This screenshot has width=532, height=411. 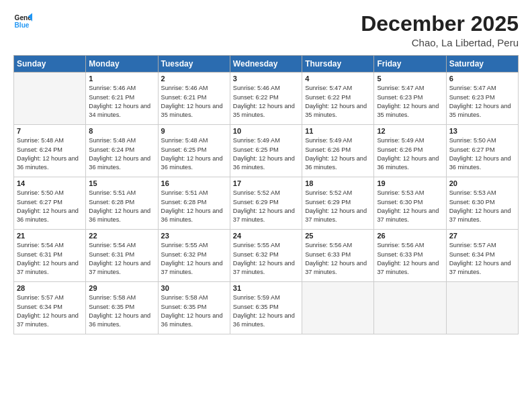 What do you see at coordinates (122, 236) in the screenshot?
I see `day-number: 22` at bounding box center [122, 236].